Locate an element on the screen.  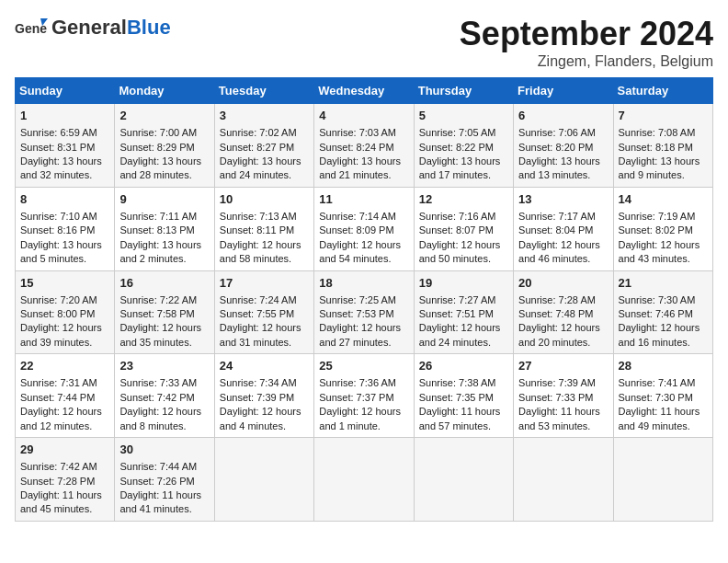
day-info-line: Sunset: 8:00 PM is located at coordinates (64, 315).